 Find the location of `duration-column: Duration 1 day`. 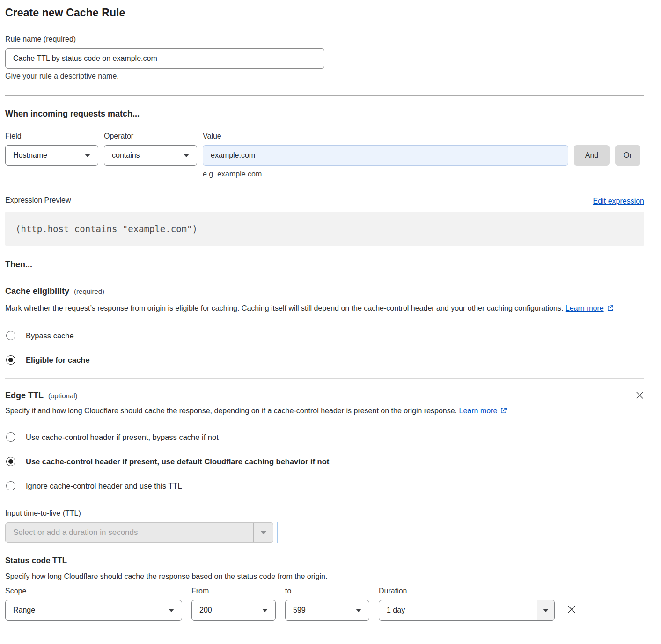

duration-column: Duration 1 day is located at coordinates (467, 603).